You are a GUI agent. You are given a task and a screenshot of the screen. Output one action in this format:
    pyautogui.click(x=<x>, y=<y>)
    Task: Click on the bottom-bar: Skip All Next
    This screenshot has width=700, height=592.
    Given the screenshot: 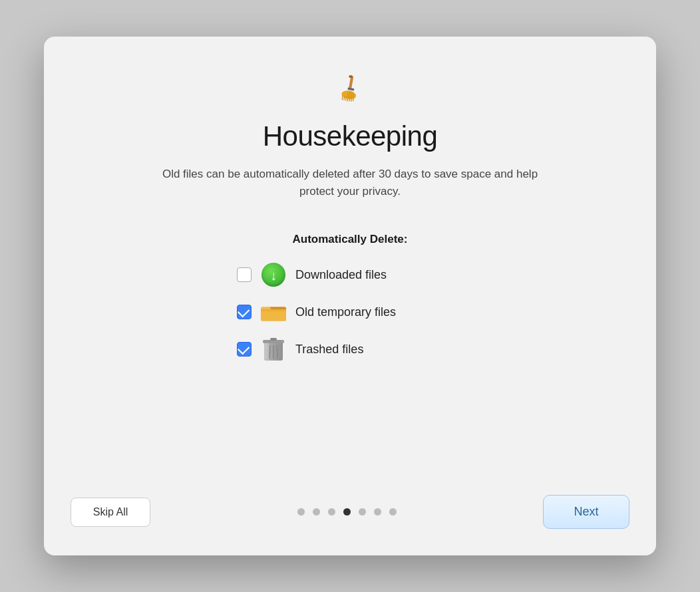 What is the action you would take?
    pyautogui.click(x=350, y=495)
    